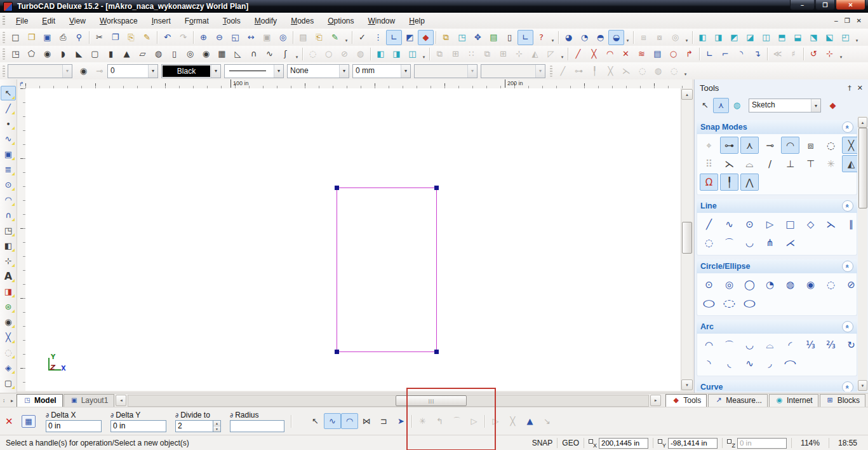 The image size is (868, 450). What do you see at coordinates (8, 261) in the screenshot?
I see `assemble-tool-icon: ⊹` at bounding box center [8, 261].